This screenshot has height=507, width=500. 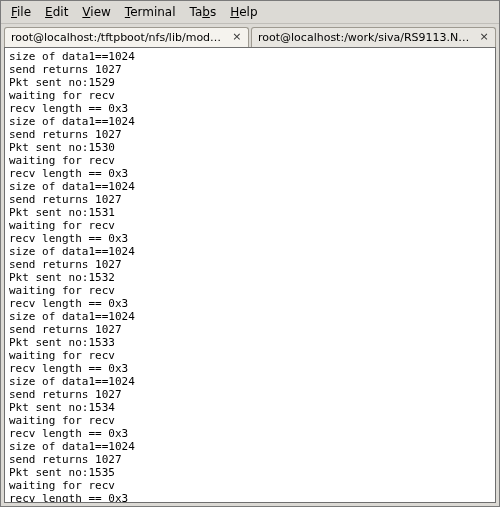 What do you see at coordinates (250, 12) in the screenshot?
I see `menubar: File Edit View Terminal Tabs Help` at bounding box center [250, 12].